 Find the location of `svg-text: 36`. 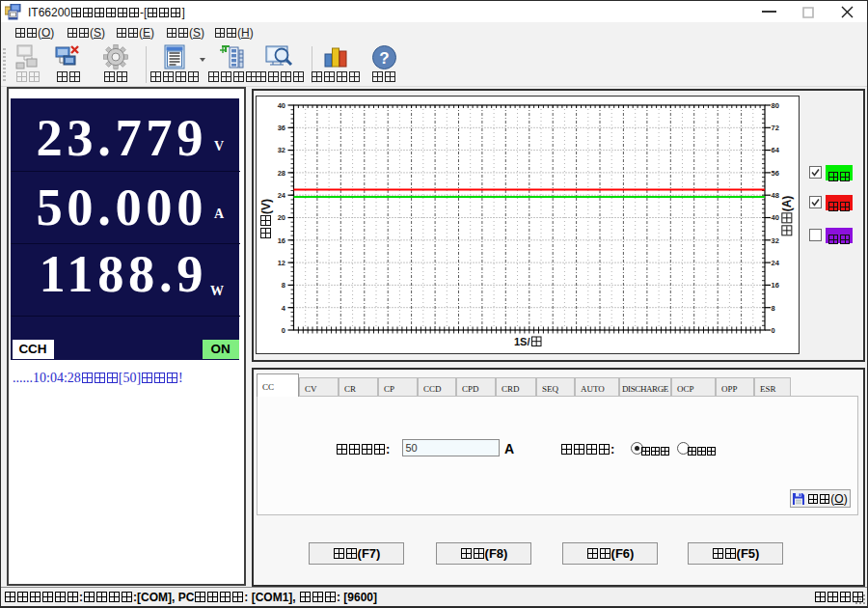

svg-text: 36 is located at coordinates (282, 127).